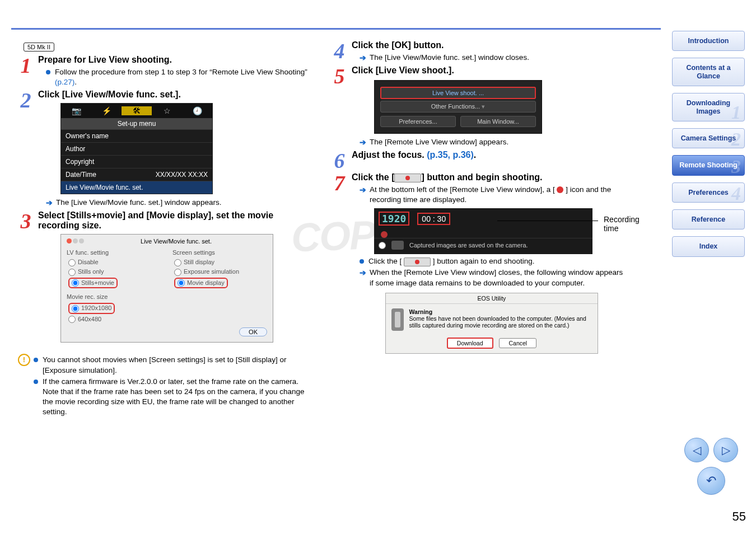 This screenshot has height=534, width=756. Describe the element at coordinates (697, 450) in the screenshot. I see `prev-page-button: ◁` at that location.